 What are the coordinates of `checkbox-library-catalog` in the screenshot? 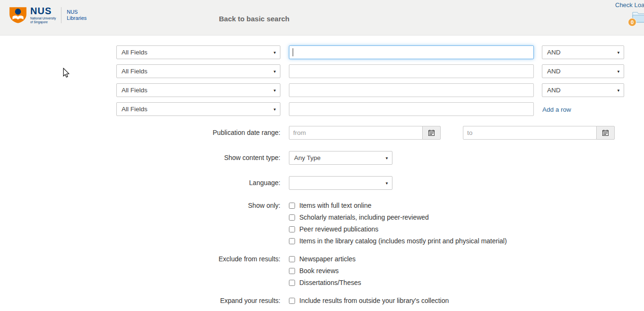 It's located at (292, 241).